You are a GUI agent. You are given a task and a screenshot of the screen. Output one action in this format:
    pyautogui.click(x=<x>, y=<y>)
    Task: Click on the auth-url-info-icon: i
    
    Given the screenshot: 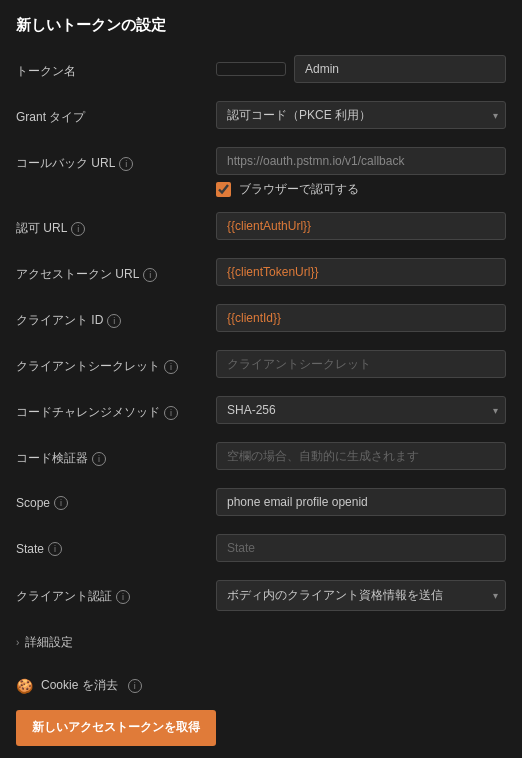 What is the action you would take?
    pyautogui.click(x=78, y=229)
    